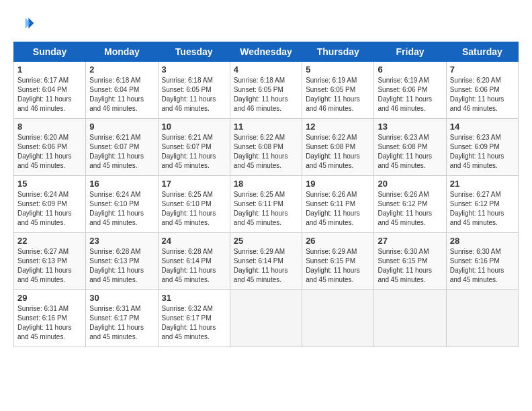  Describe the element at coordinates (194, 240) in the screenshot. I see `day-number: 24` at that location.